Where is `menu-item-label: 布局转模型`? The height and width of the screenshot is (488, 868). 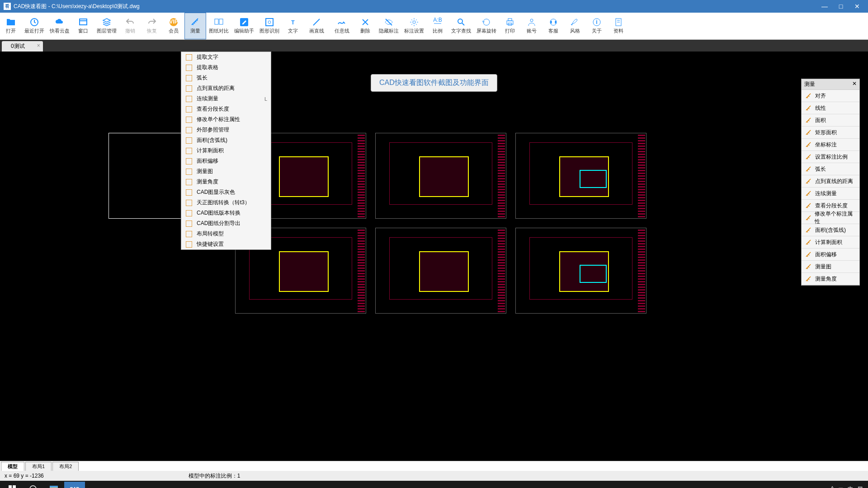
menu-item-label: 布局转模型 is located at coordinates (232, 234).